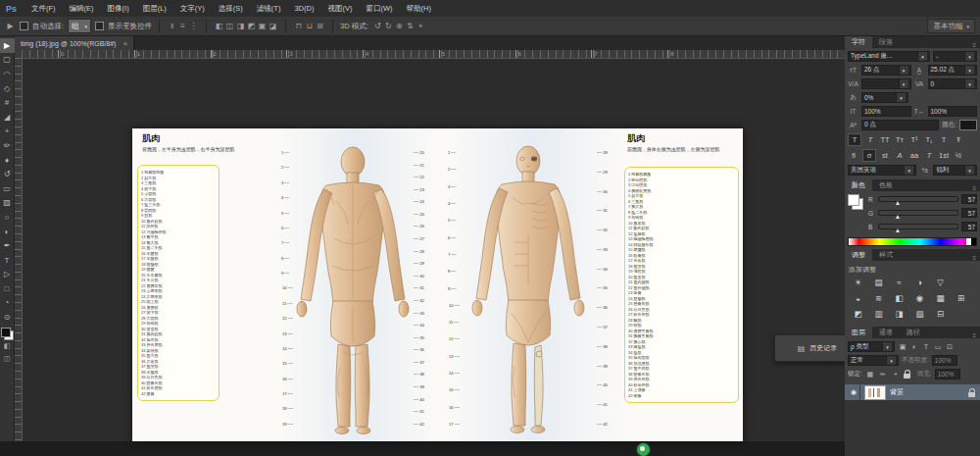 This screenshot has height=456, width=980. I want to click on lock-all-icon, so click(907, 377).